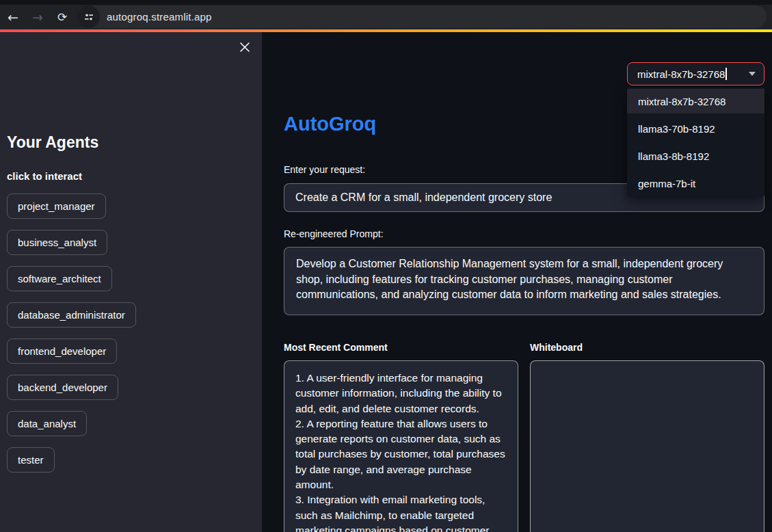 This screenshot has width=772, height=532. I want to click on reload-icon: ⟳, so click(62, 17).